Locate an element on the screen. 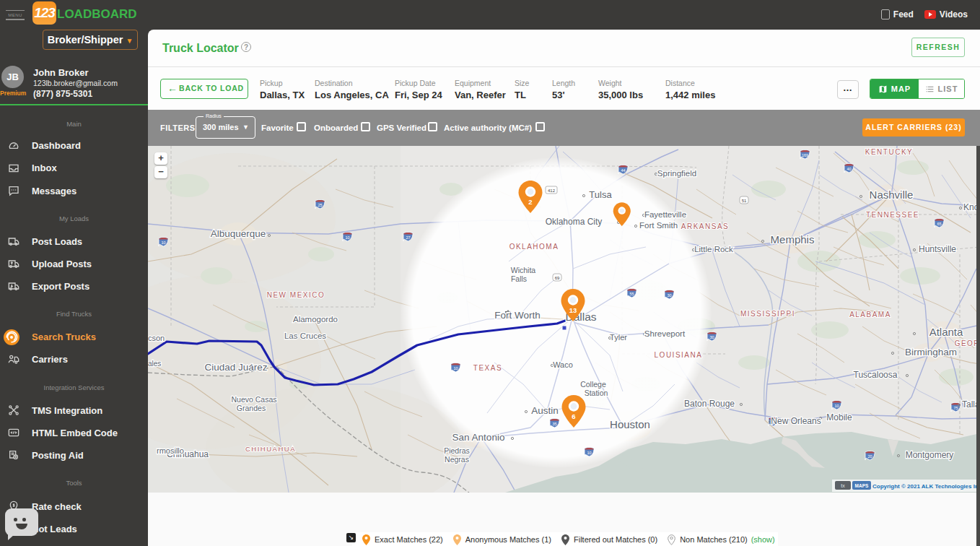 The width and height of the screenshot is (980, 546). svg-text: Wichita is located at coordinates (524, 270).